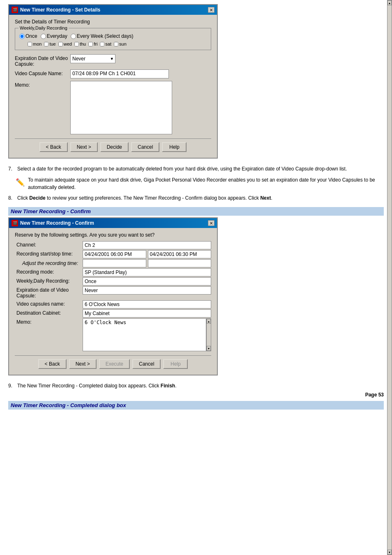 Image resolution: width=392 pixels, height=555 pixels. What do you see at coordinates (120, 44) in the screenshot?
I see `day-sun: sun` at bounding box center [120, 44].